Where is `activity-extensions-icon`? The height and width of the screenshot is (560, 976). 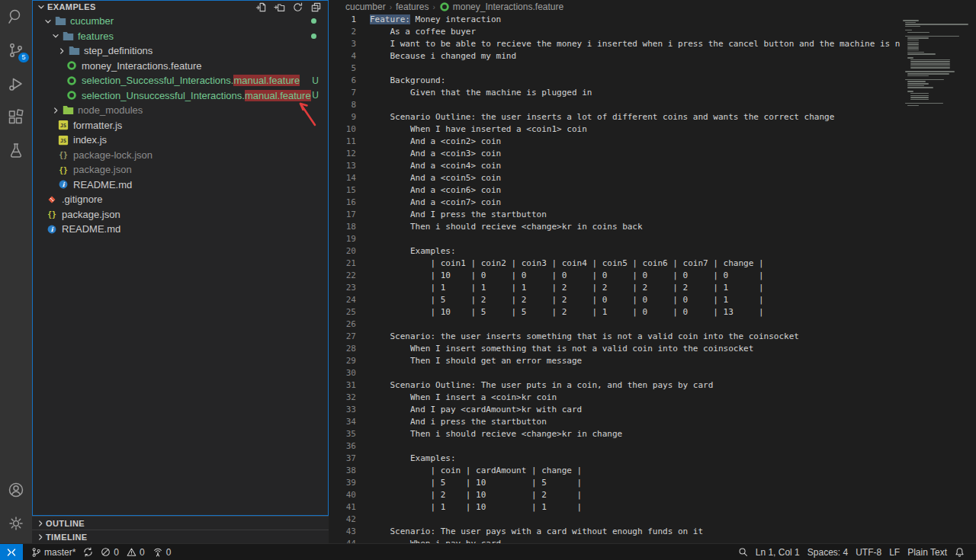 activity-extensions-icon is located at coordinates (16, 117).